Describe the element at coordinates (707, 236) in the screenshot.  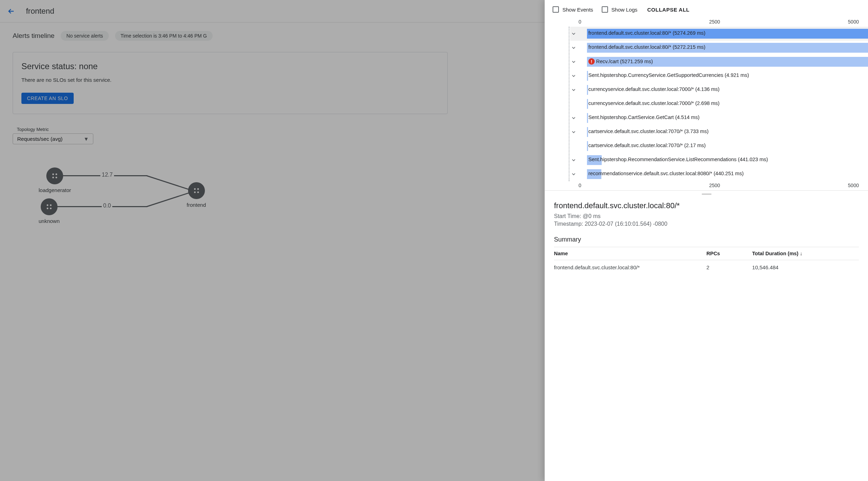
I see `span-detail: frontend.default.svc.cluster.local:80/* …` at that location.